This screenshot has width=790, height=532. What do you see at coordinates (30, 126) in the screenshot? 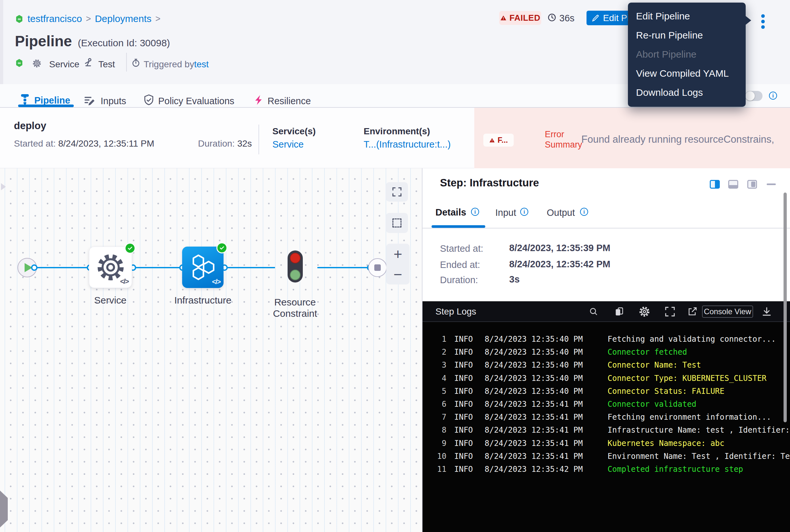
I see `stage-name: deploy` at bounding box center [30, 126].